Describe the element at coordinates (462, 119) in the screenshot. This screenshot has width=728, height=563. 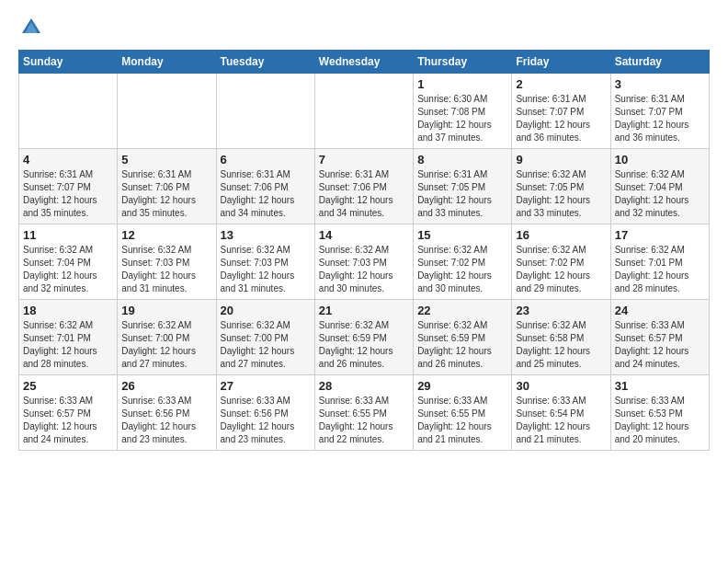
I see `day-info: Sunrise: 6:30 AM Sunset: 7:08 PM Dayligh…` at that location.